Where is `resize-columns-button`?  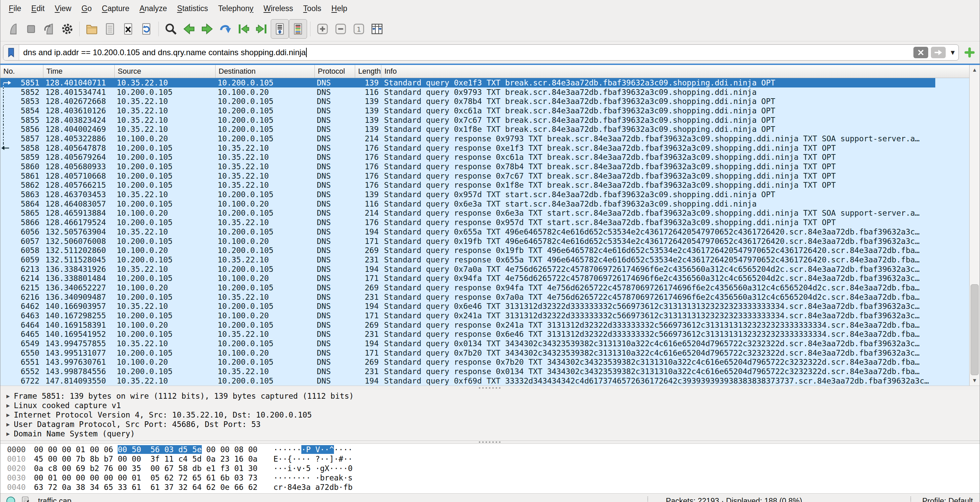 resize-columns-button is located at coordinates (377, 29).